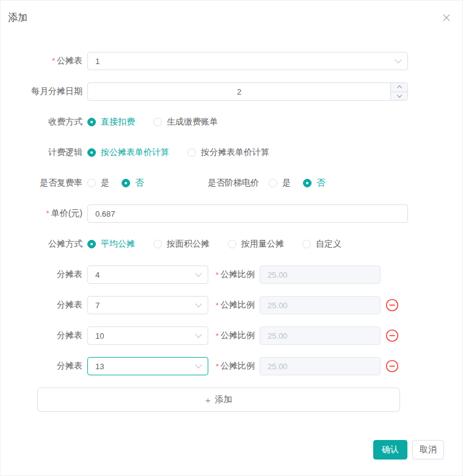 Image resolution: width=463 pixels, height=476 pixels. What do you see at coordinates (111, 244) in the screenshot?
I see `radio-average-share: 平均公摊` at bounding box center [111, 244].